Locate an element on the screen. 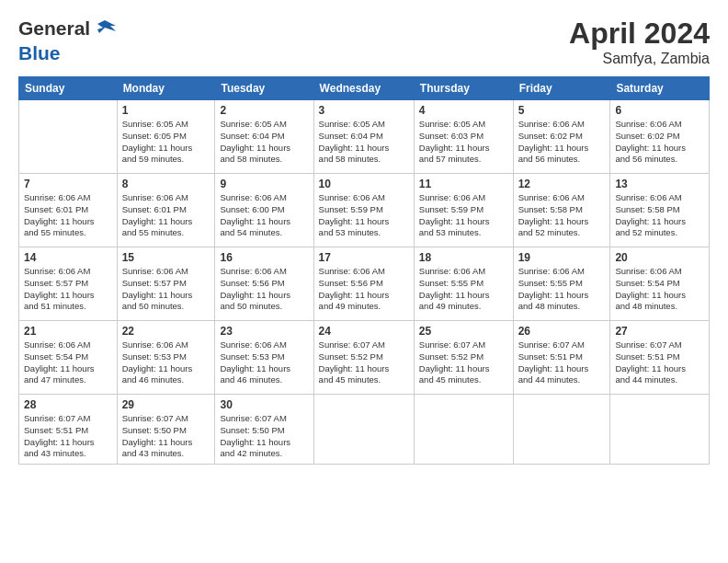 Image resolution: width=728 pixels, height=563 pixels. table-row: 15Sunrise: 6:06 AM Sunset: 5:57 PM Dayli… is located at coordinates (165, 284).